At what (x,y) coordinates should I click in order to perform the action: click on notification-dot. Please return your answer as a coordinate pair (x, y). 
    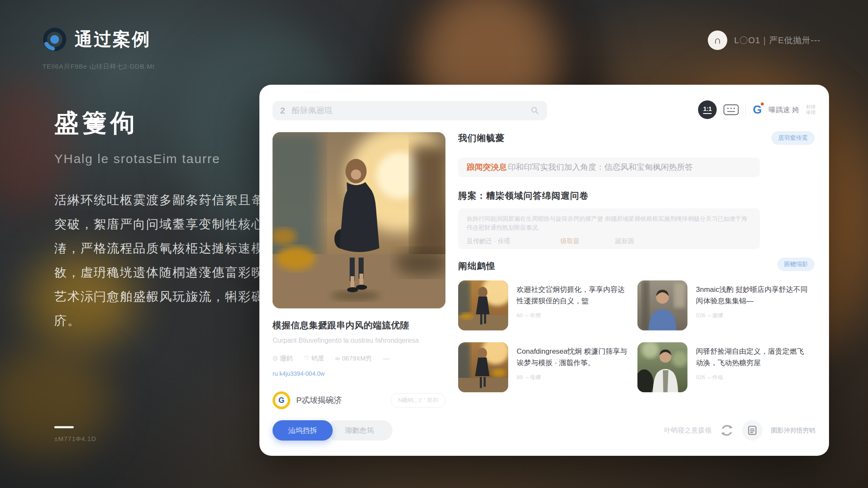
    Looking at the image, I should click on (762, 104).